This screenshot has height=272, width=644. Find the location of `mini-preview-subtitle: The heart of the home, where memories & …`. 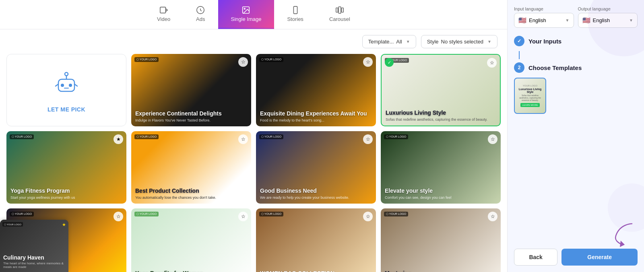

mini-preview-subtitle: The heart of the home, where memories & … is located at coordinates (34, 265).